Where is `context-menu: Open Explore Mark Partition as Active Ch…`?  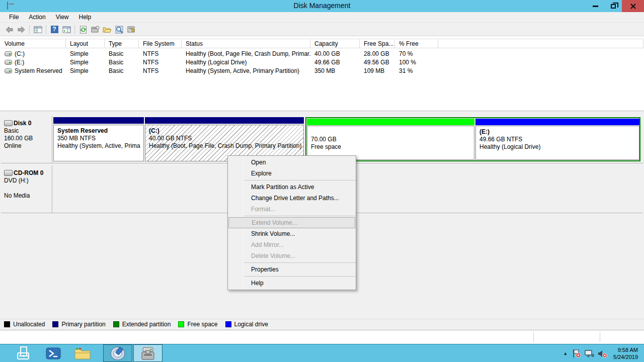
context-menu: Open Explore Mark Partition as Active Ch… is located at coordinates (292, 223).